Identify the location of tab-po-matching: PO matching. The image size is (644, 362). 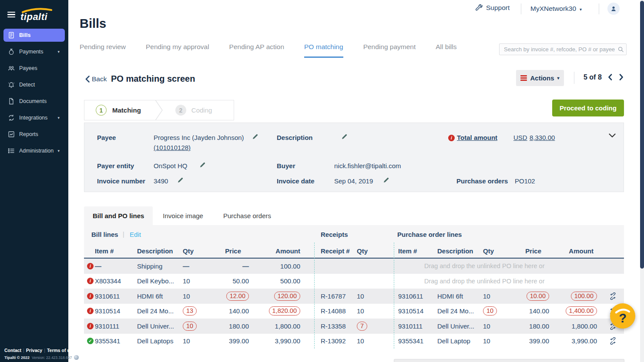
(324, 50).